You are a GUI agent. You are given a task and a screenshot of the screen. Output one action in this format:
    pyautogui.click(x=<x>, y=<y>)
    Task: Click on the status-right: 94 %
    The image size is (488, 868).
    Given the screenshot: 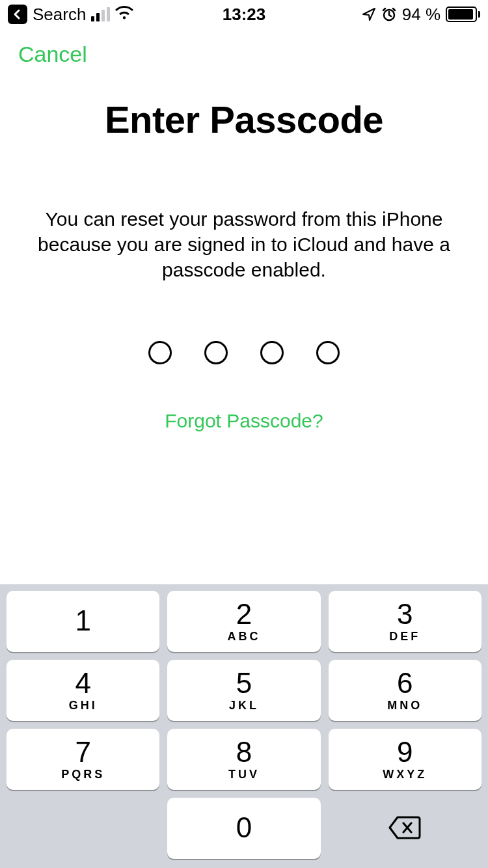 What is the action you would take?
    pyautogui.click(x=421, y=14)
    